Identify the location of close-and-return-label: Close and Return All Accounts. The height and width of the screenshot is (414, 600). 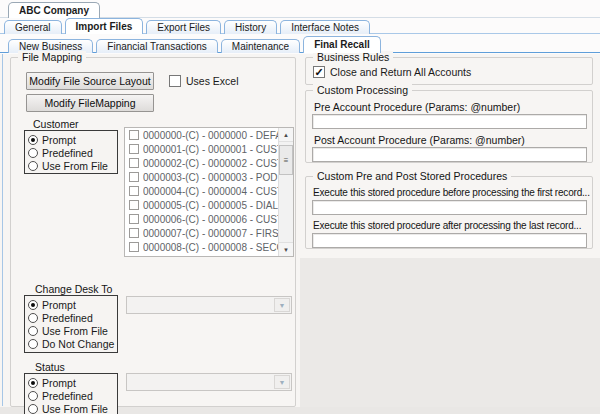
(400, 72).